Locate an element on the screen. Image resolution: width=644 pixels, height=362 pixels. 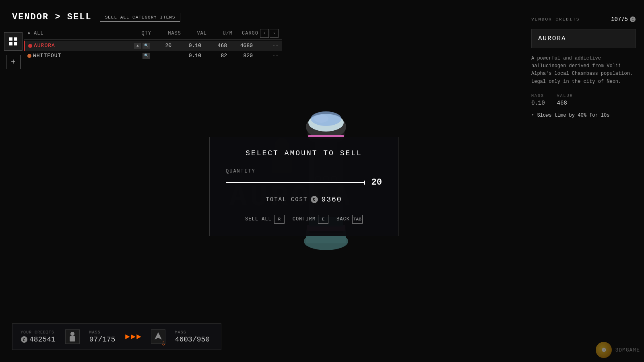
total-cost-display: TOTAL COST C 9360 is located at coordinates (304, 200).